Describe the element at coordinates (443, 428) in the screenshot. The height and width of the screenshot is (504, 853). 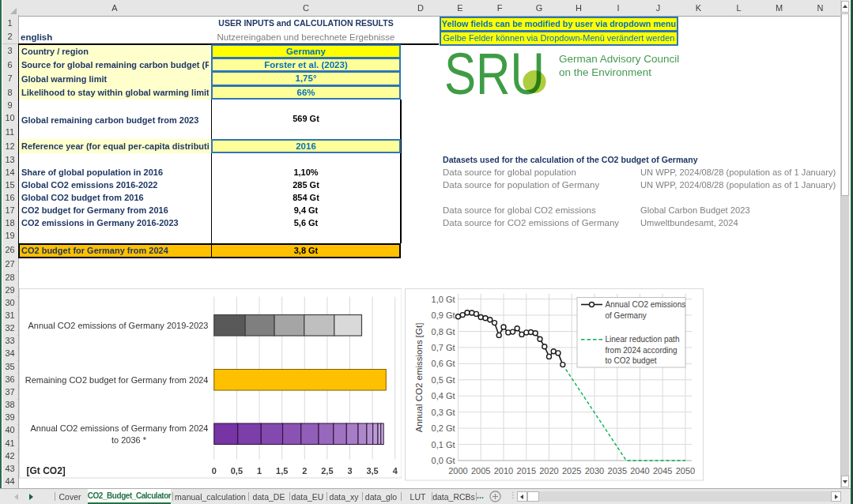
I see `svg-text: 0,2 Gt` at that location.